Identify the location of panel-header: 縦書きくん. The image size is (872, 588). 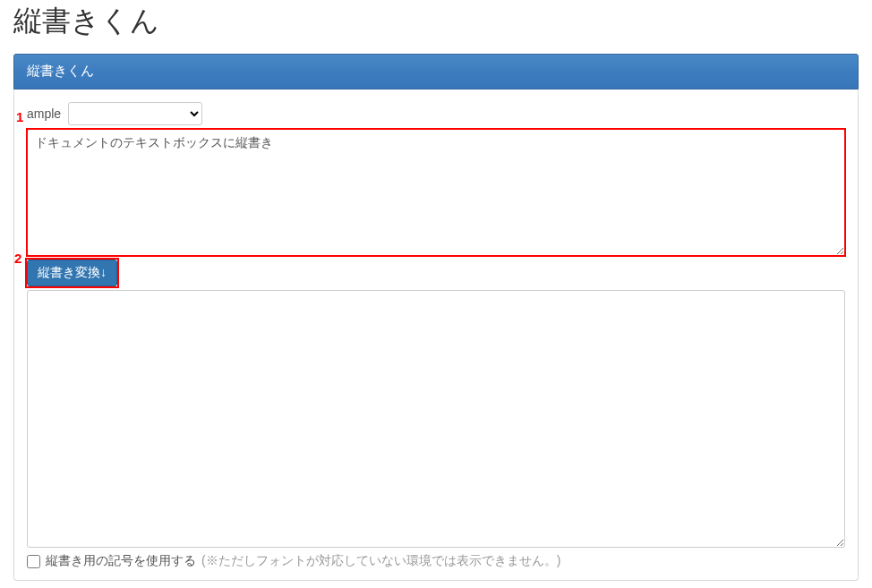
(436, 72).